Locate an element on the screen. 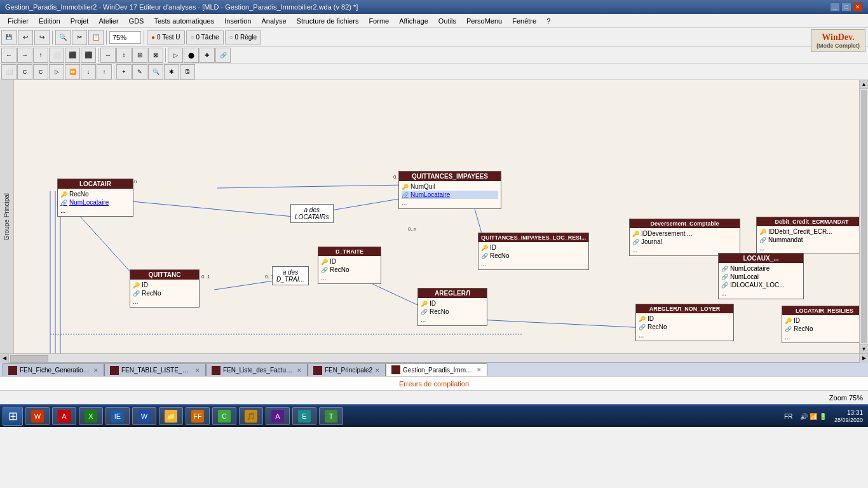 The image size is (868, 488). tb2-btn-2: → is located at coordinates (25, 55).